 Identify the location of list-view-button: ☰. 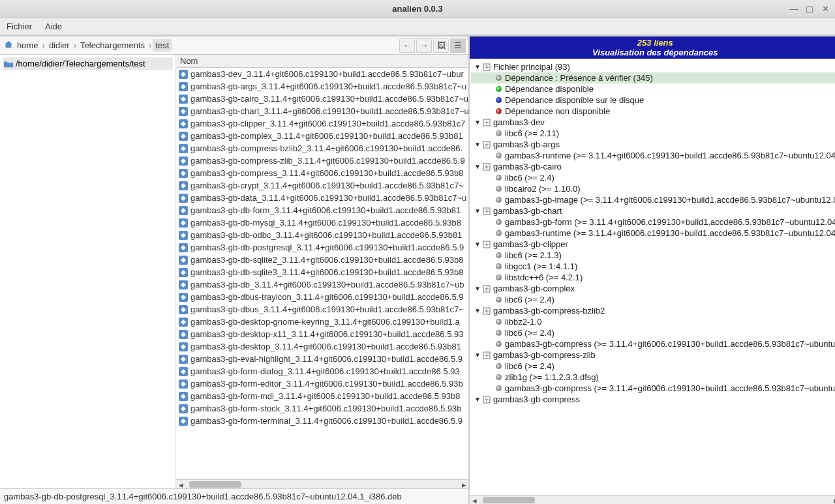
(458, 46).